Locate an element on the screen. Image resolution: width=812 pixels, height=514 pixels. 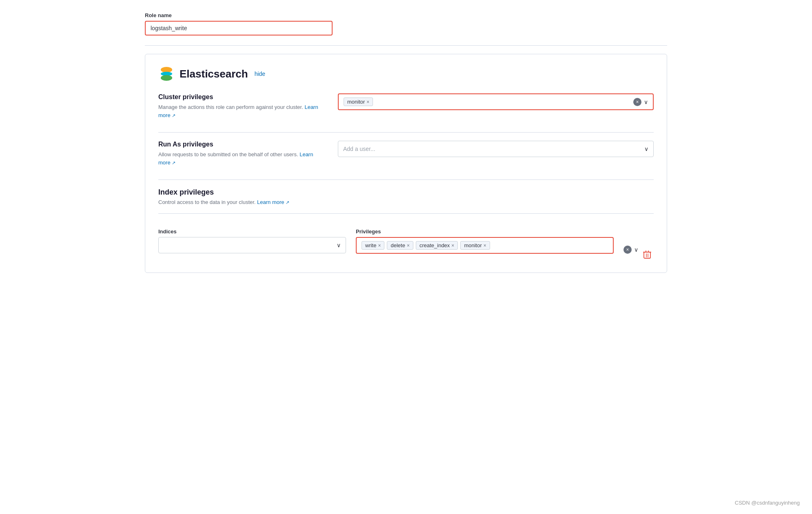
index-privileges-section: Index privileges Control access to the d… is located at coordinates (406, 224).